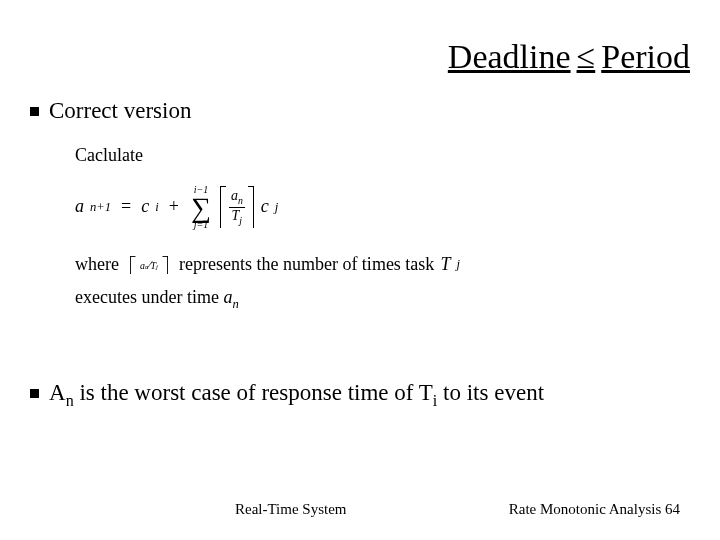 The height and width of the screenshot is (540, 720). I want to click on executes-row: executes under time an, so click(268, 300).